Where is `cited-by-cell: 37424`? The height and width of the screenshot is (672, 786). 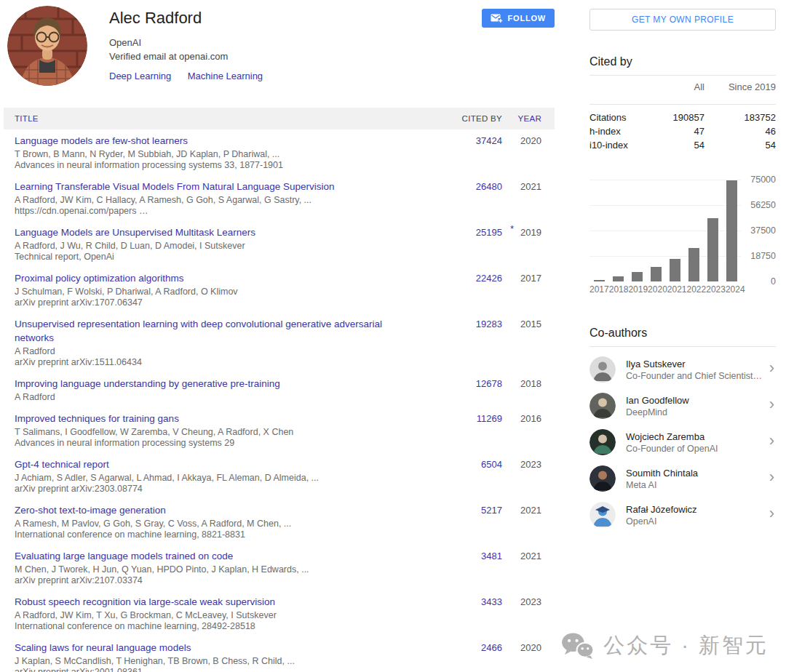 cited-by-cell: 37424 is located at coordinates (469, 153).